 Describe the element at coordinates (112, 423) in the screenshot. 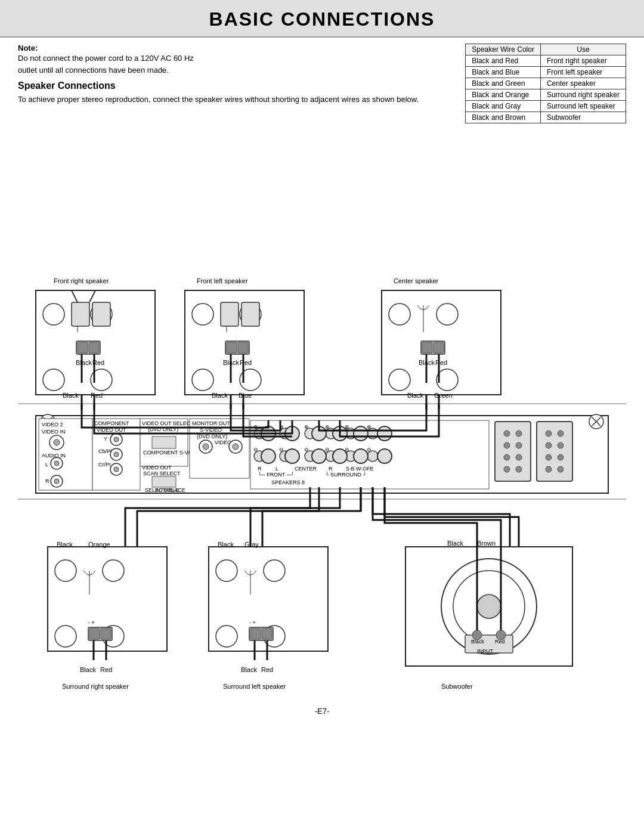

I see `svg-text: COMPONENT` at that location.